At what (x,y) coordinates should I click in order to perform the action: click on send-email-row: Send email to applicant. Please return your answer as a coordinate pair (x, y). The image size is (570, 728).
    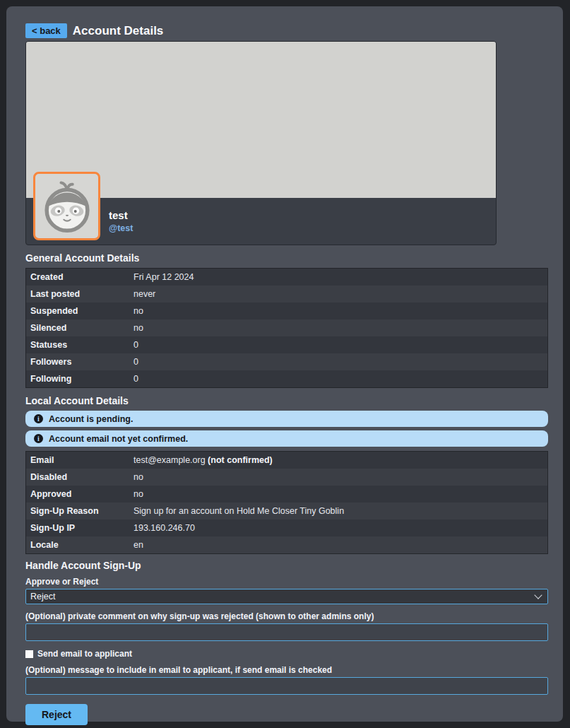
    Looking at the image, I should click on (287, 654).